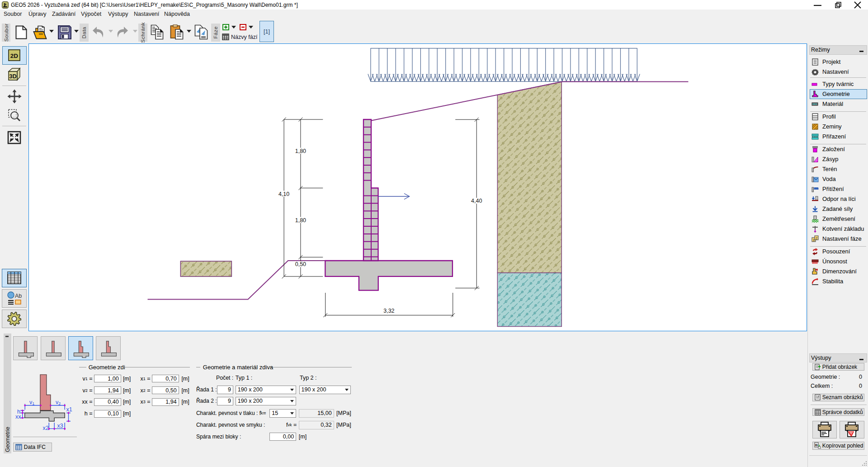 The image size is (868, 467). I want to click on svg-text: B, so click(816, 445).